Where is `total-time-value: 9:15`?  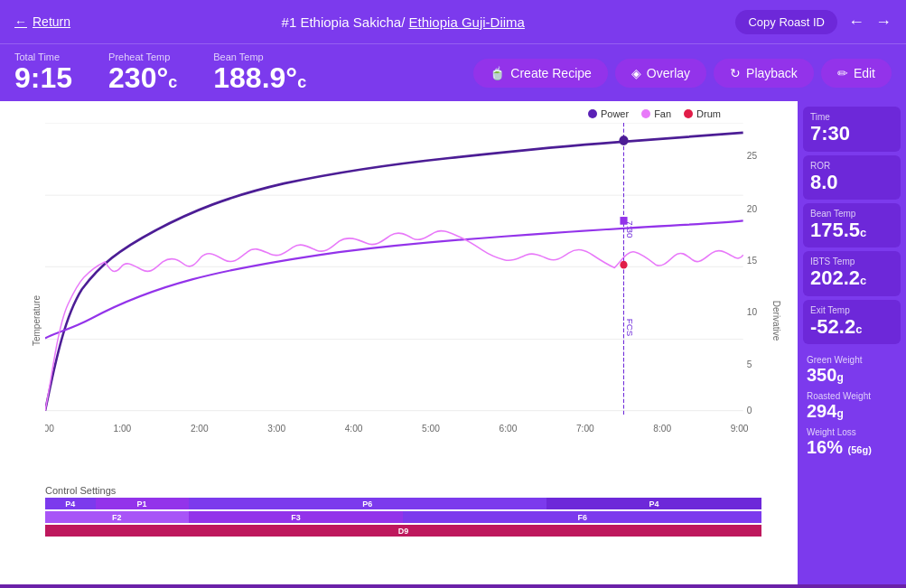 total-time-value: 9:15 is located at coordinates (43, 78).